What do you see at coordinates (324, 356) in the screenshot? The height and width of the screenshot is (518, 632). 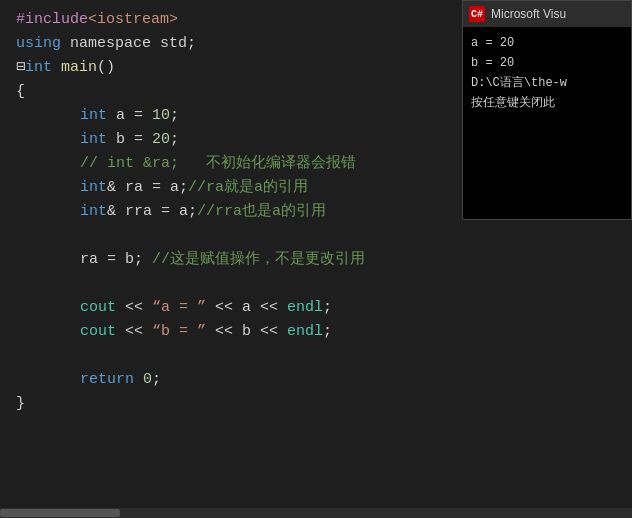 I see `line-empty3` at bounding box center [324, 356].